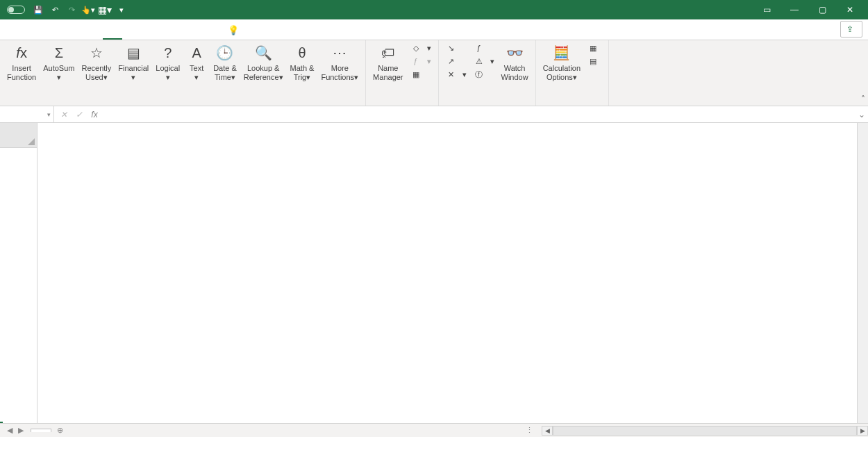 This screenshot has height=455, width=868. What do you see at coordinates (88, 10) in the screenshot?
I see `touch-mode-icon: 👆▾` at bounding box center [88, 10].